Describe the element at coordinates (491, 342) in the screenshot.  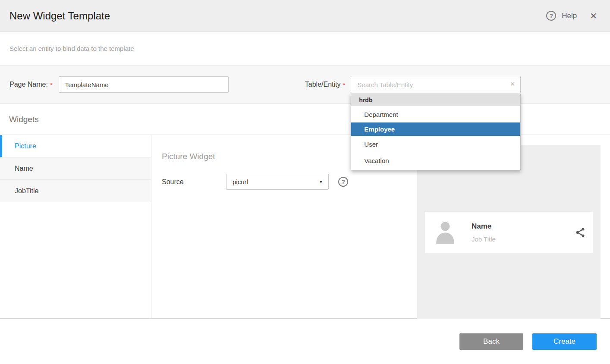
I see `back-button: Back` at that location.